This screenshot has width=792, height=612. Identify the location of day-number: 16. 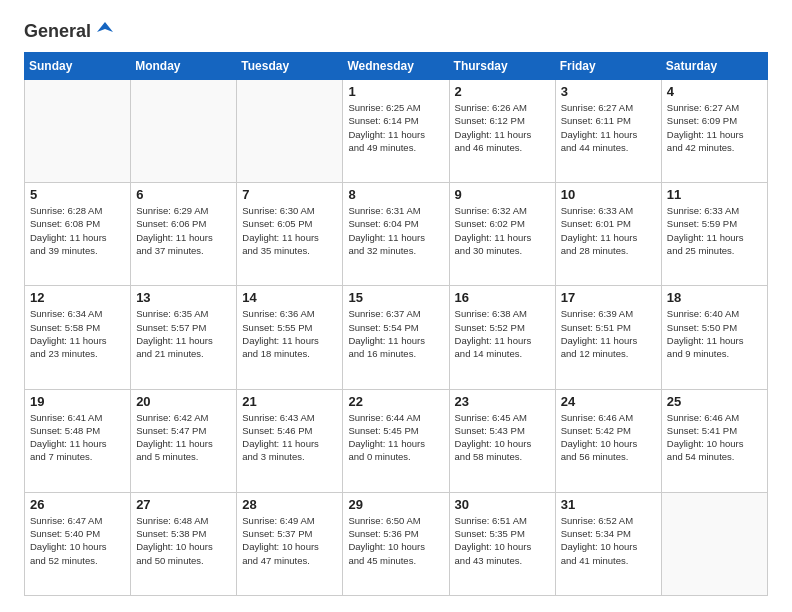
(502, 298).